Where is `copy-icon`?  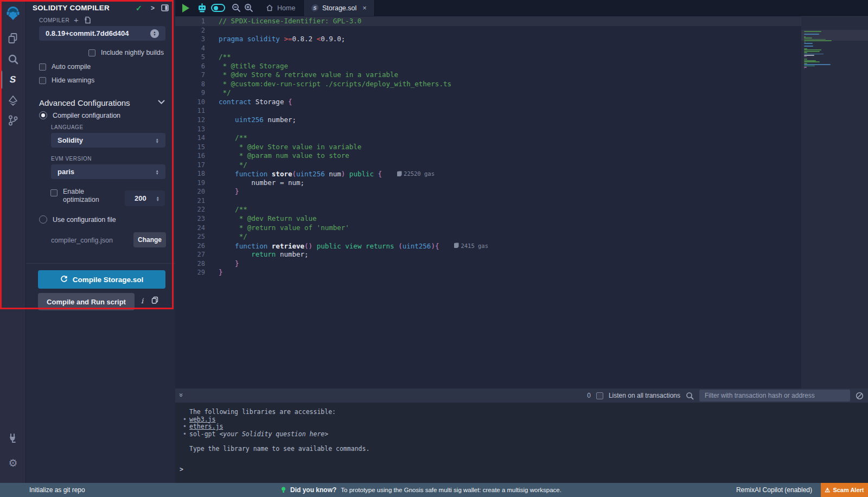
copy-icon is located at coordinates (155, 300).